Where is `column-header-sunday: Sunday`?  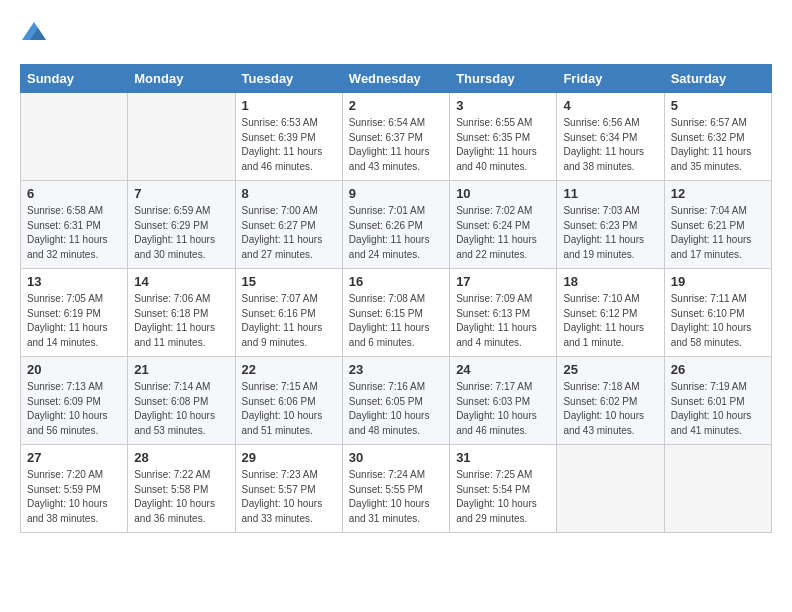 column-header-sunday: Sunday is located at coordinates (74, 79).